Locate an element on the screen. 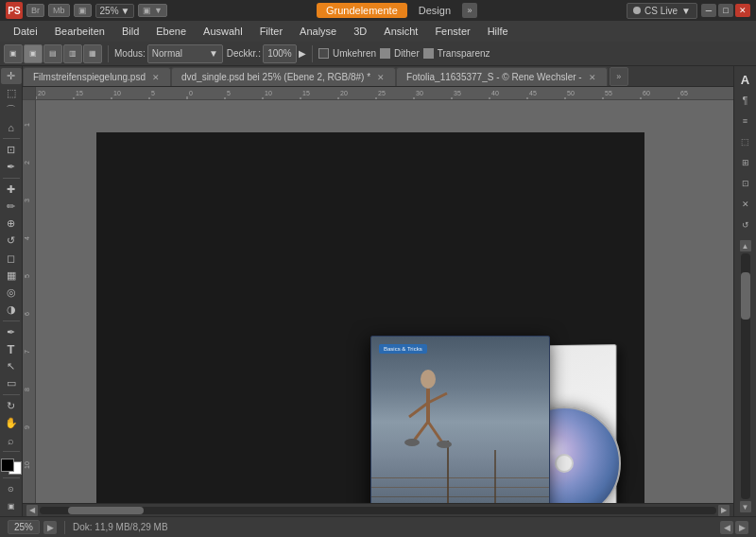 This screenshot has width=756, height=537. menu-auswahl: Auswahl is located at coordinates (223, 31).